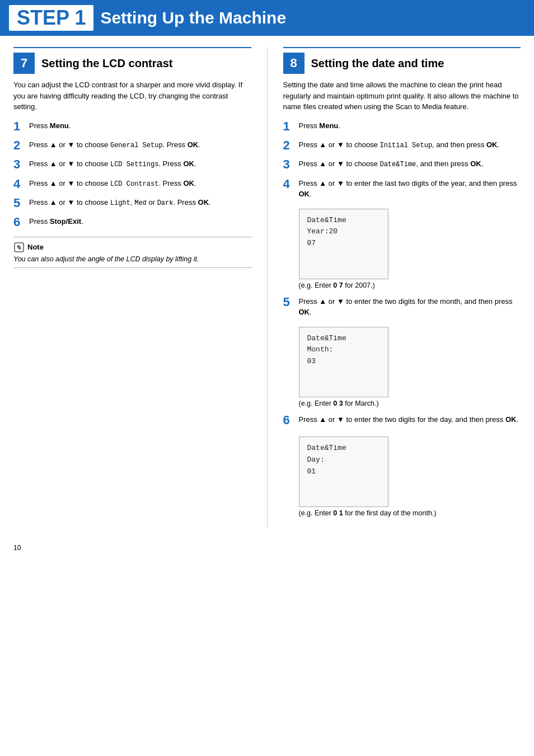 This screenshot has height=756, width=534. Describe the element at coordinates (113, 163) in the screenshot. I see `step-7-3-text: Press ▲ or ▼ to choose LCD Settings. Pre…` at that location.